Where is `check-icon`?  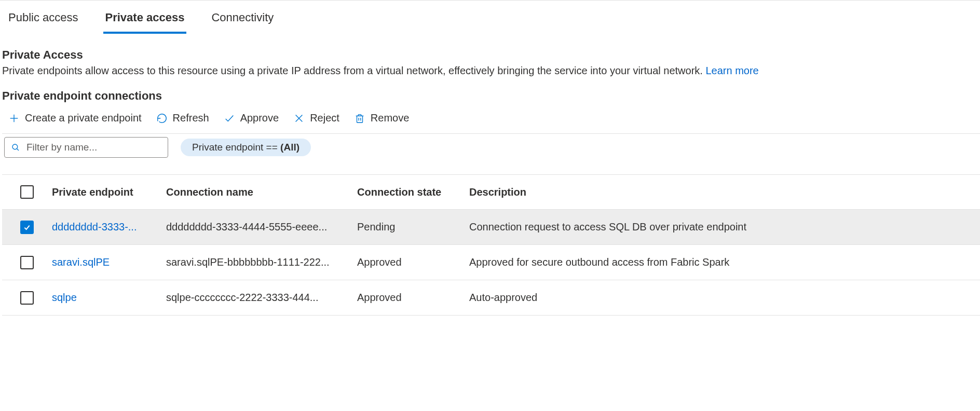 check-icon is located at coordinates (229, 118).